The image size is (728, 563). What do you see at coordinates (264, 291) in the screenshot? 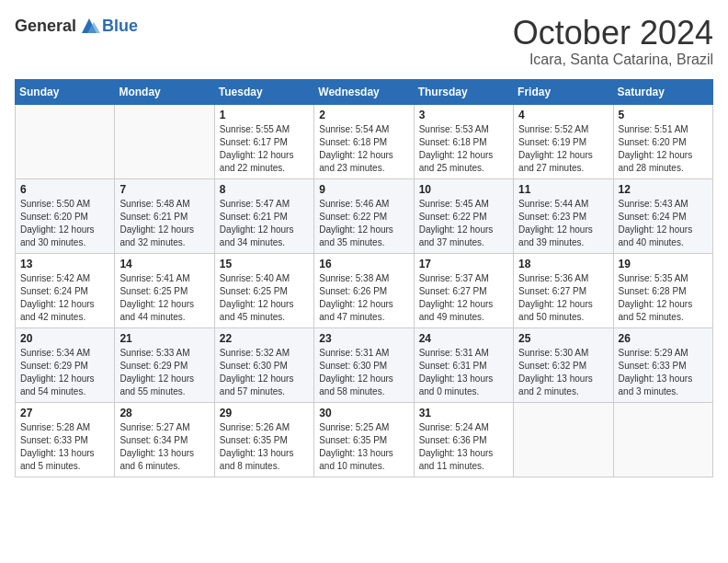
I see `calendar-cell: 15Sunrise: 5:40 AM Sunset: 6:25 PM Dayli…` at bounding box center [264, 291].